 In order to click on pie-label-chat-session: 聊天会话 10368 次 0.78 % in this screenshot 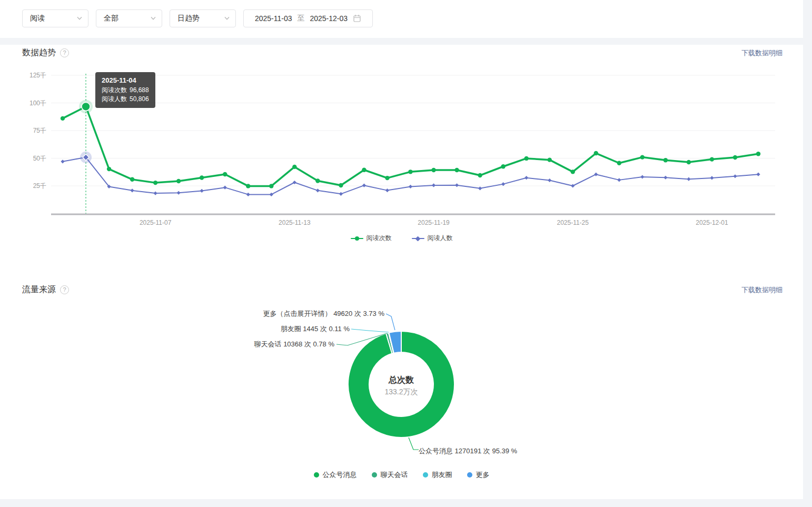, I will do `click(254, 344)`.